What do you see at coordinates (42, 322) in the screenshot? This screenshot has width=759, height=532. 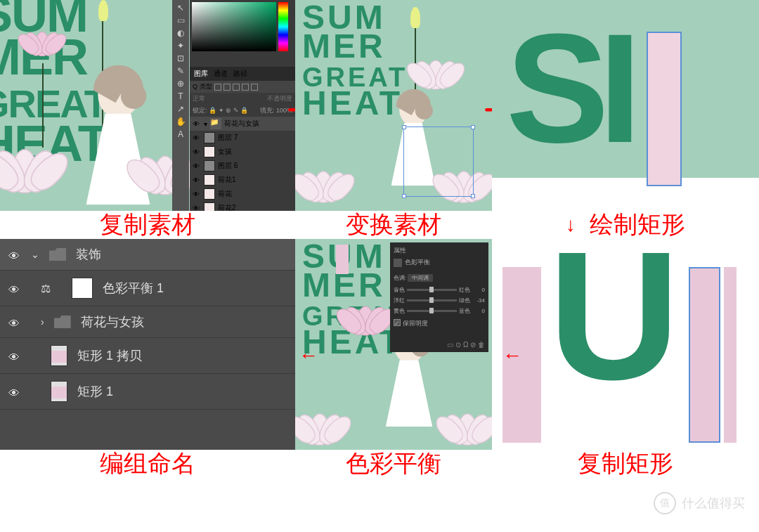 I see `chevron-right-icon: ›` at bounding box center [42, 322].